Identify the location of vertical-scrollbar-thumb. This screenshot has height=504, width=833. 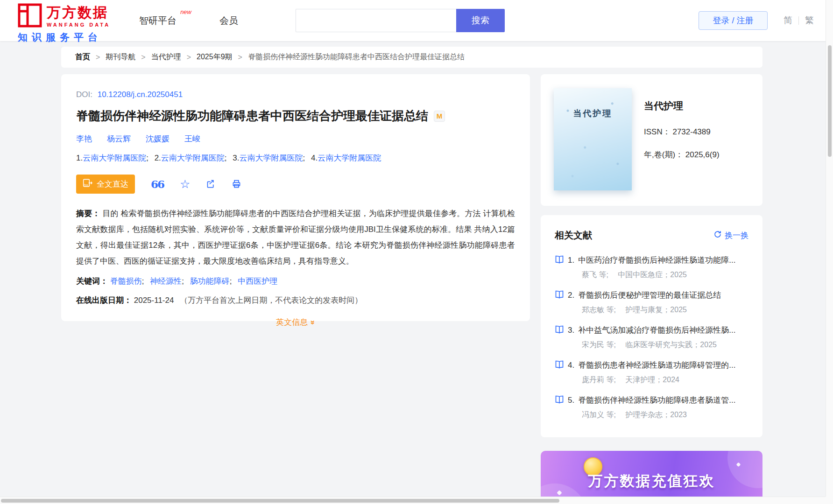
(830, 101).